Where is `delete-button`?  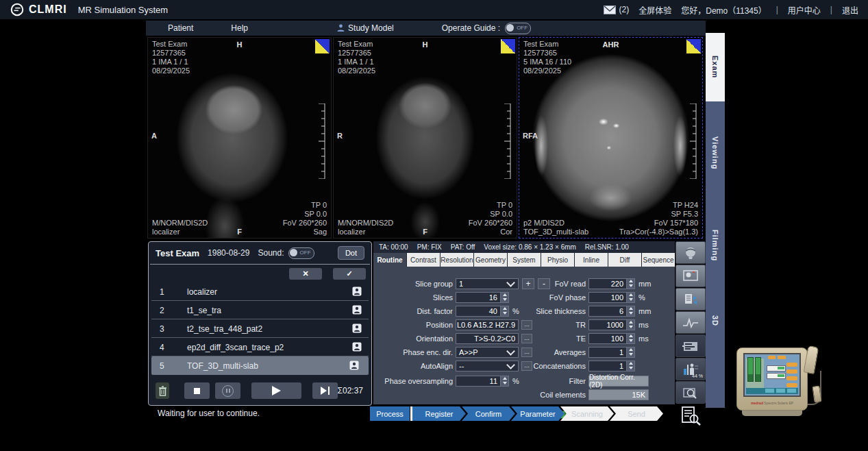 delete-button is located at coordinates (162, 391).